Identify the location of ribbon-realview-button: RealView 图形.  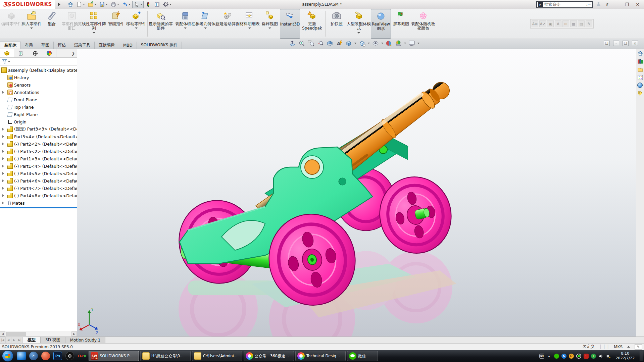
(381, 24).